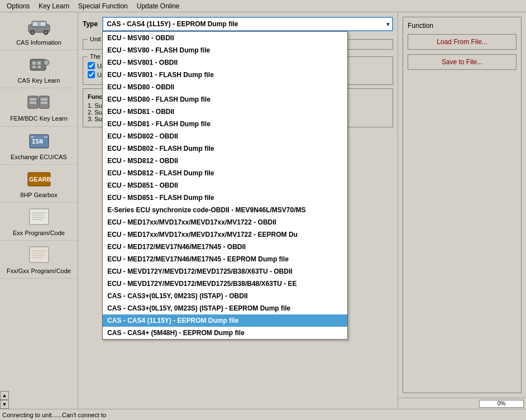 Image resolution: width=526 pixels, height=420 pixels. I want to click on save-to-file-button: Save to File..., so click(462, 62).